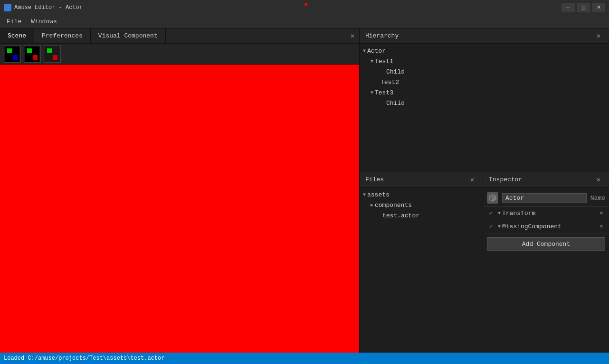 The height and width of the screenshot is (364, 609). Describe the element at coordinates (485, 93) in the screenshot. I see `hierarchy-item-test3: ▼ Test3` at that location.